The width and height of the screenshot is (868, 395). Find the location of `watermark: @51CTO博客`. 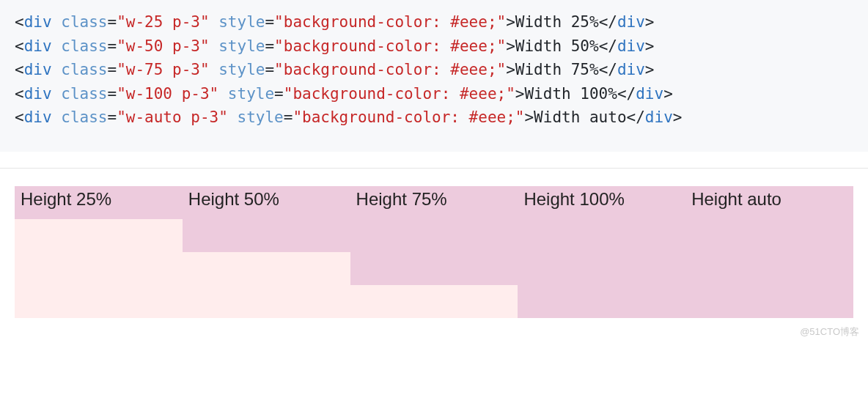

watermark: @51CTO博客 is located at coordinates (434, 332).